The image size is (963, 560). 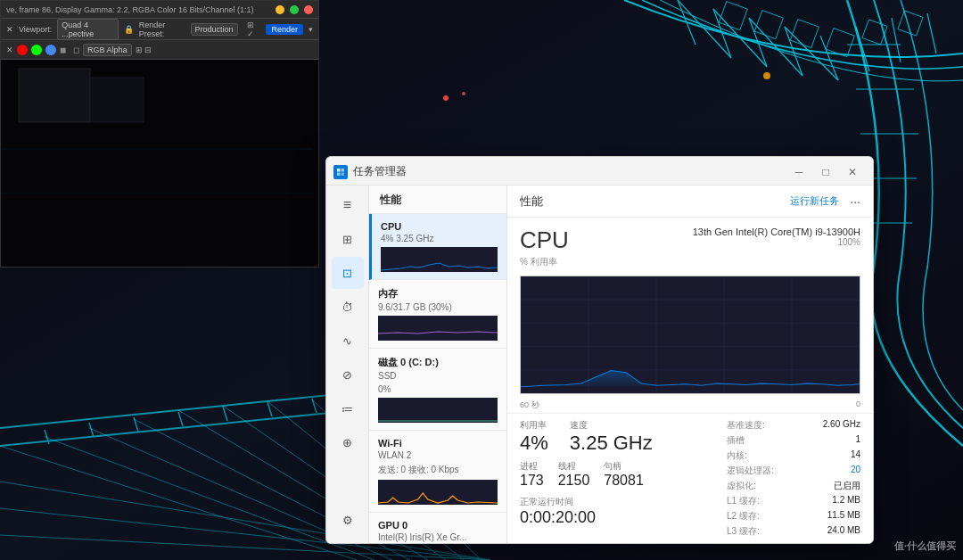 I want to click on stats-left: 利用率 4% 速度 3.25 GHz 进程 173, so click(x=623, y=478).